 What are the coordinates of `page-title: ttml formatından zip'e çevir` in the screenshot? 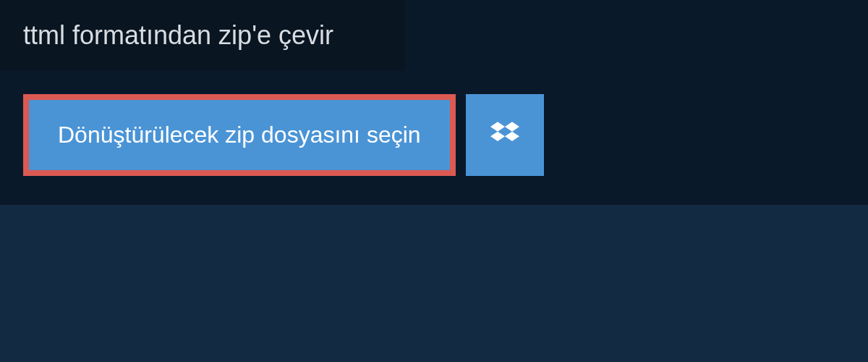 It's located at (178, 35).